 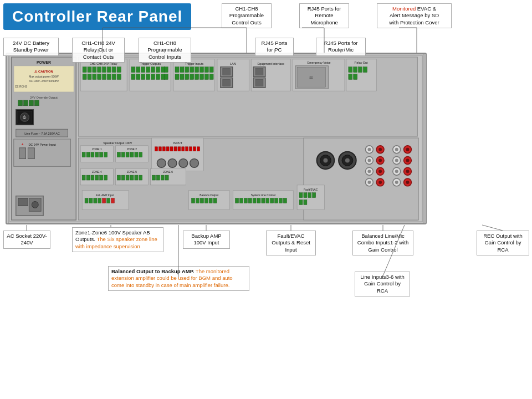 I want to click on annotation-zone1-6: Zone1-Zone6 100V Speaker AB Outputs. The…, so click(x=117, y=239).